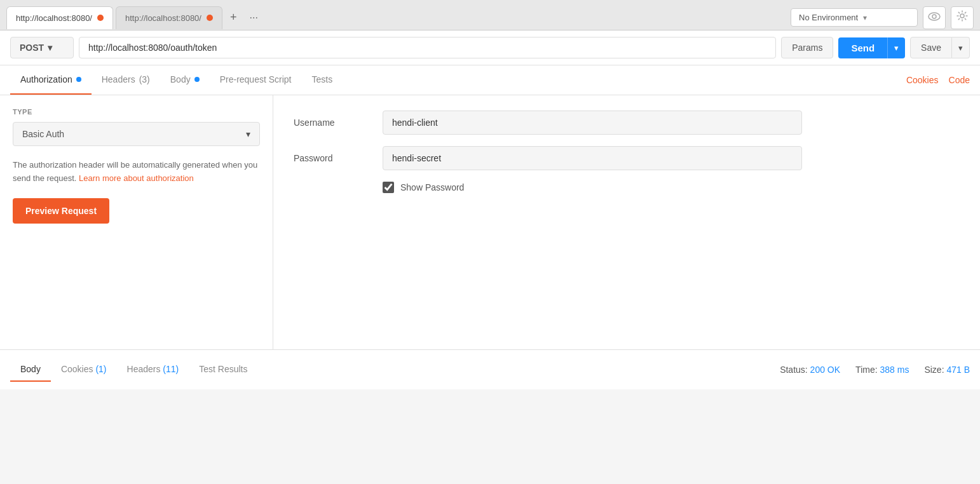 The width and height of the screenshot is (980, 484). Describe the element at coordinates (332, 123) in the screenshot. I see `username-label: Username` at that location.